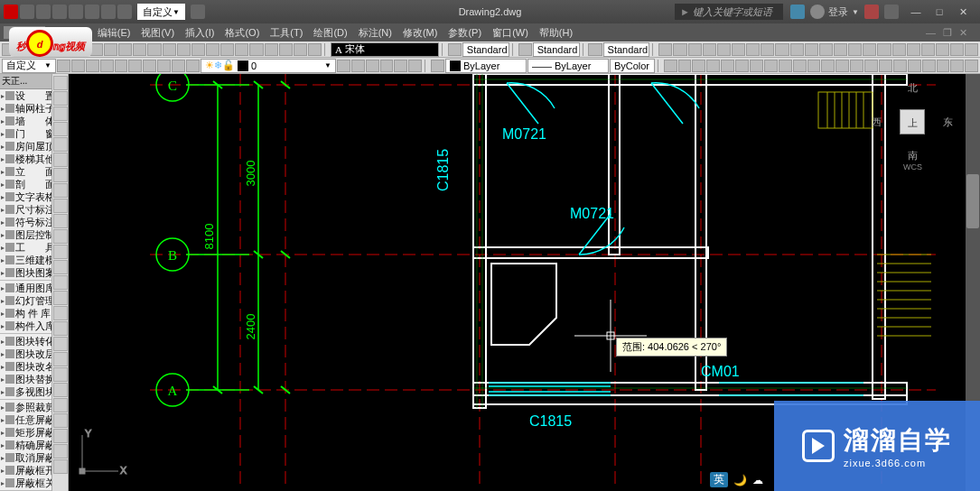 This screenshot has width=980, height=491. What do you see at coordinates (568, 66) in the screenshot?
I see `linetype-combo: —— ByLayer` at bounding box center [568, 66].